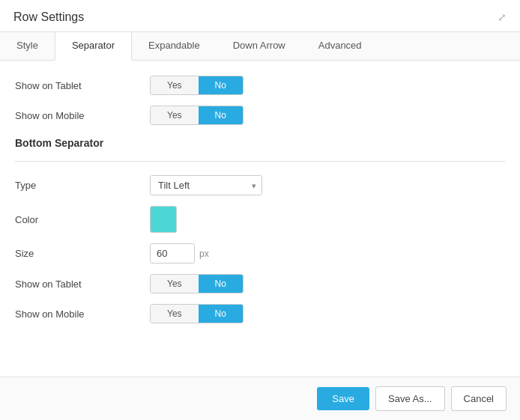 The width and height of the screenshot is (520, 420). What do you see at coordinates (196, 284) in the screenshot?
I see `bottom-show-on-tablet-toggle: Yes No` at bounding box center [196, 284].